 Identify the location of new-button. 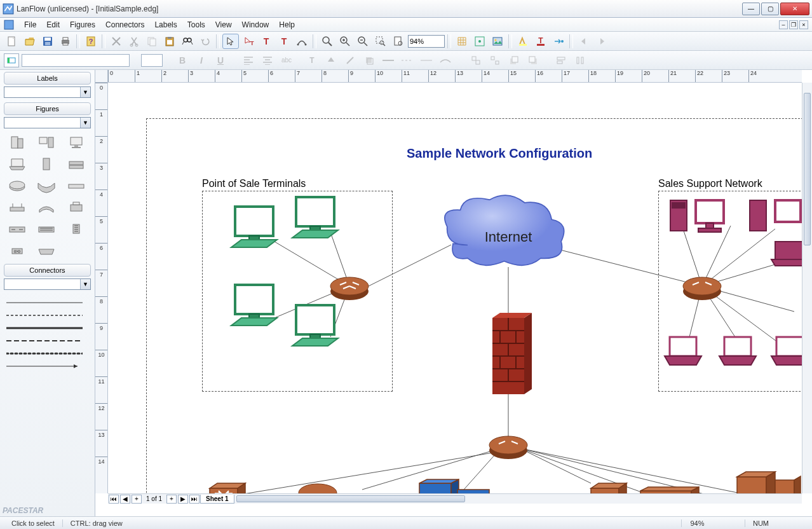
(12, 41).